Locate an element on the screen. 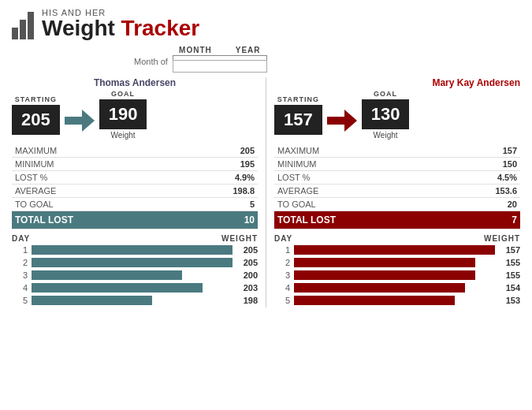 Image resolution: width=532 pixels, height=410 pixels. left-lostpct-value: 4.9% is located at coordinates (214, 178).